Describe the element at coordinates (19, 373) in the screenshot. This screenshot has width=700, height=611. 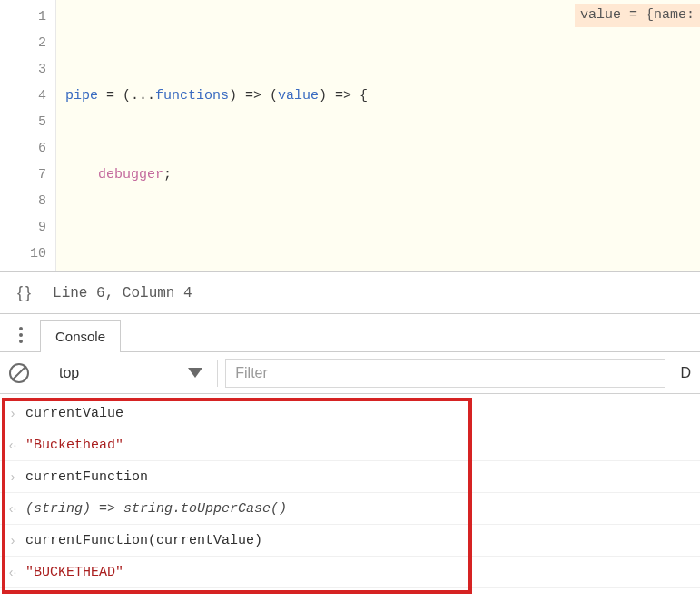
I see `clear-console-icon` at that location.